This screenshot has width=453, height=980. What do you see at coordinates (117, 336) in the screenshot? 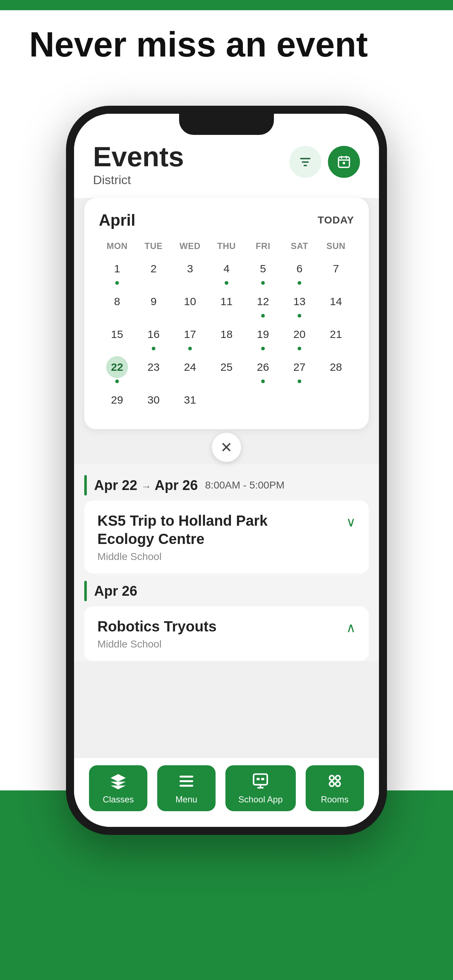
I see `calendar-day-cell: 15` at bounding box center [117, 336].